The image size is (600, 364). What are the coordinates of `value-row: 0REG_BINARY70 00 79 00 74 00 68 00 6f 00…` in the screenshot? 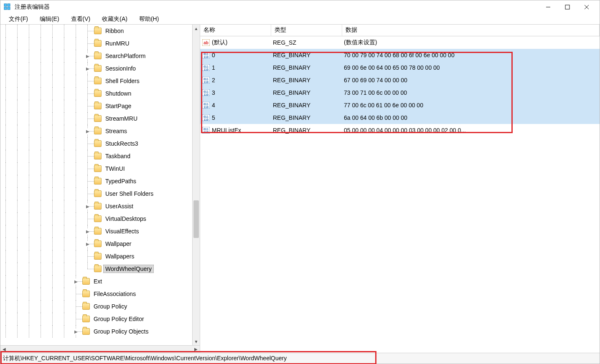 It's located at (400, 55).